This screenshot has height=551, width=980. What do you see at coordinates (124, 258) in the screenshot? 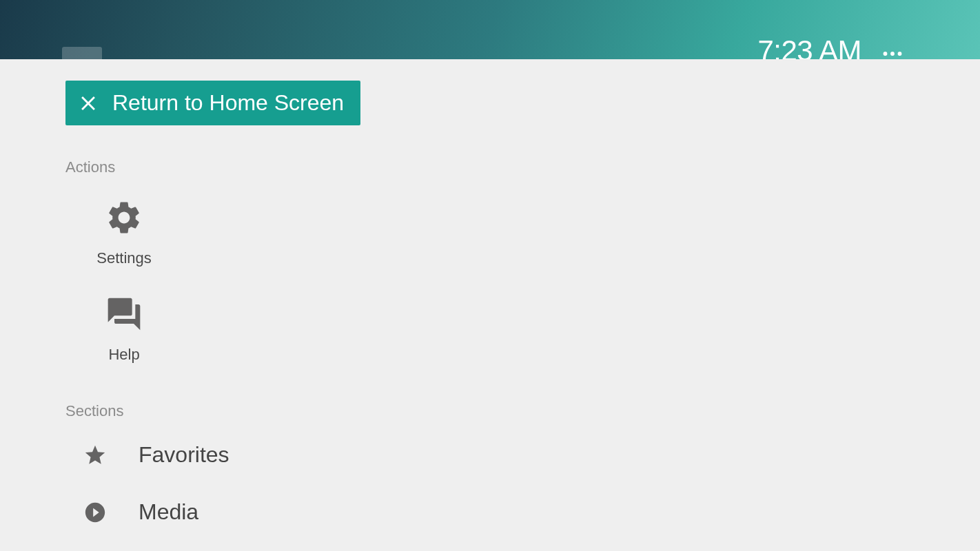
I see `settings-label: Settings` at bounding box center [124, 258].